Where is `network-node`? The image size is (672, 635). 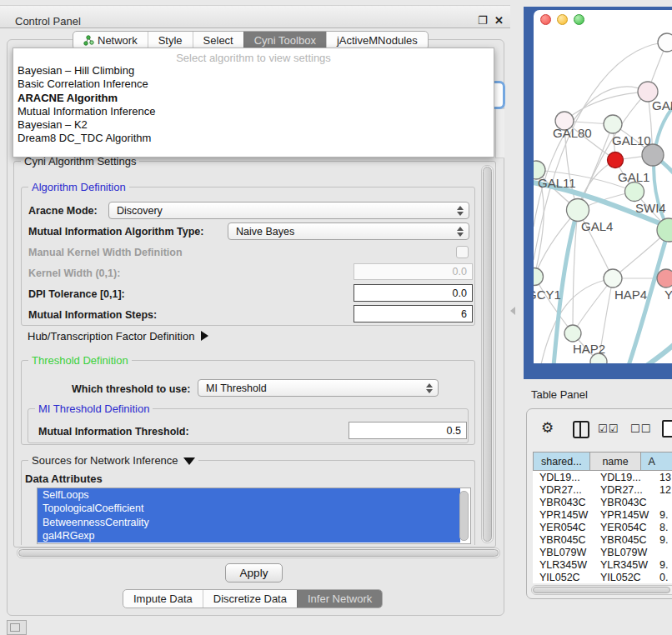 network-node is located at coordinates (665, 42).